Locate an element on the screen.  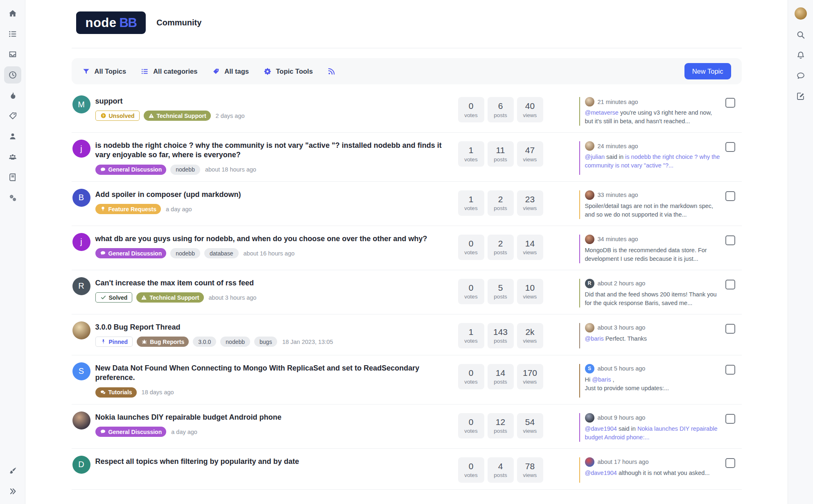
topic-title: New Data Not Found When Connecting to Mo… is located at coordinates (272, 373).